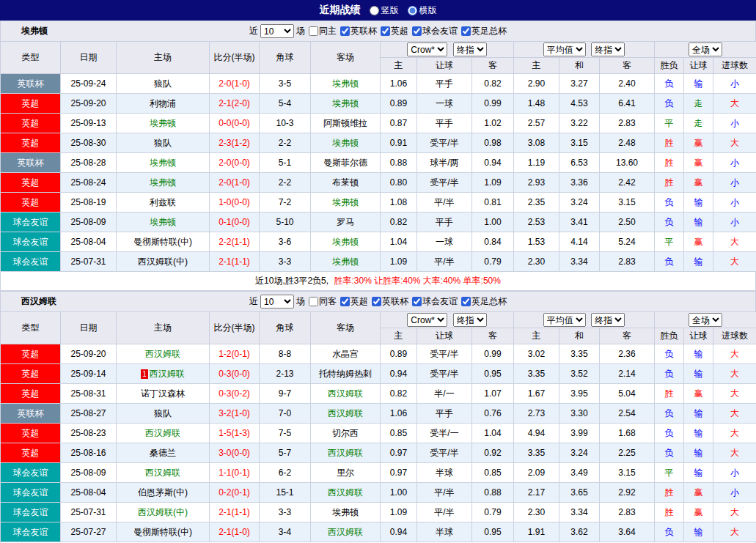 Image resolution: width=756 pixels, height=543 pixels. What do you see at coordinates (378, 144) in the screenshot?
I see `match-row: 英超25-08-30狼队2-3(1-2)2-2埃弗顿0.91受平/半0.983.…` at bounding box center [378, 144].